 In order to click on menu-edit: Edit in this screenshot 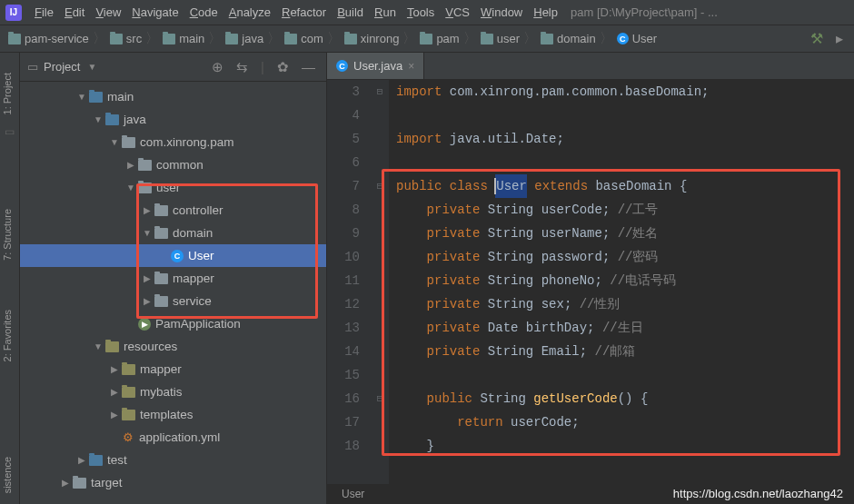, I will do `click(74, 13)`.